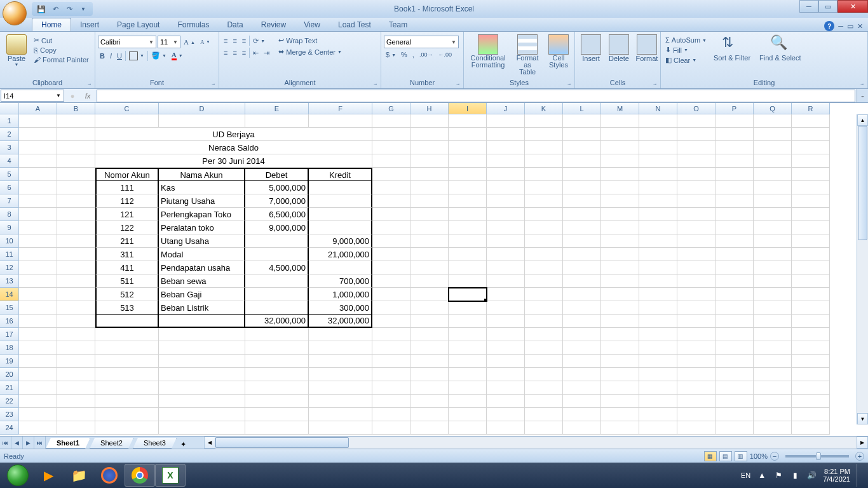  Describe the element at coordinates (468, 254) in the screenshot. I see `cell-I11` at that location.